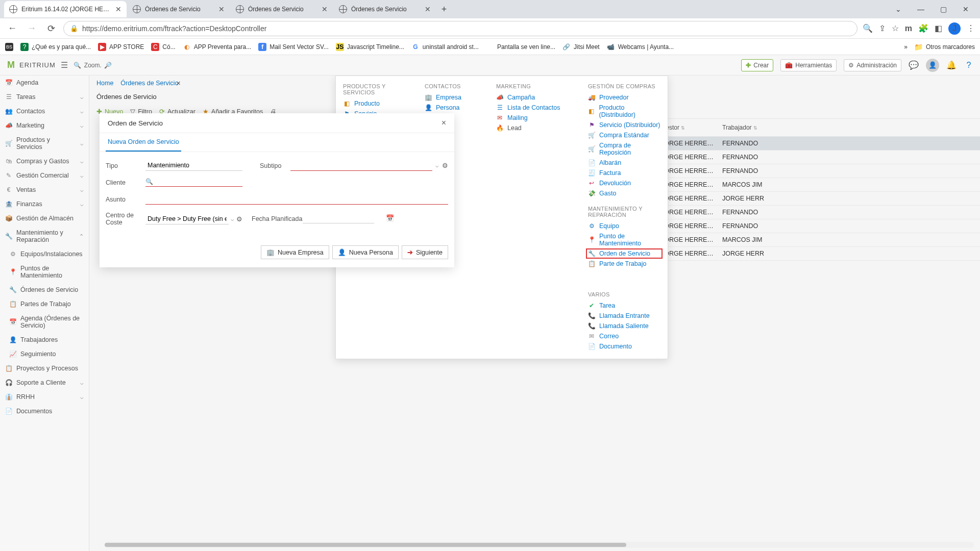  What do you see at coordinates (44, 368) in the screenshot?
I see `sidebar-item-proyectos: 📋Proyectos y Procesos` at bounding box center [44, 368].